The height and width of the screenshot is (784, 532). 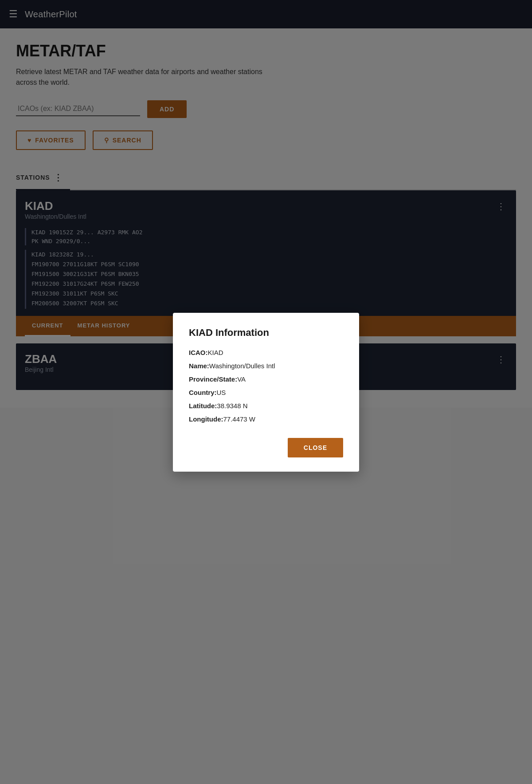 What do you see at coordinates (266, 379) in the screenshot?
I see `modal-province-row: Province/State:VA` at bounding box center [266, 379].